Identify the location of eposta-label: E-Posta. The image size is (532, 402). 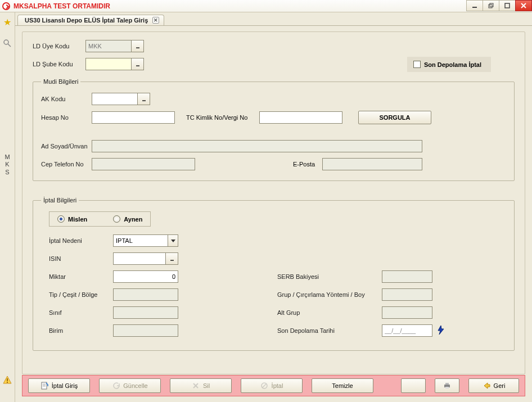
(308, 164).